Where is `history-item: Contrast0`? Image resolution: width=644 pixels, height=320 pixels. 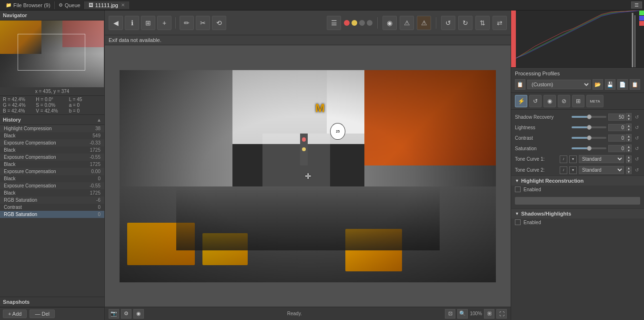 history-item: Contrast0 is located at coordinates (52, 207).